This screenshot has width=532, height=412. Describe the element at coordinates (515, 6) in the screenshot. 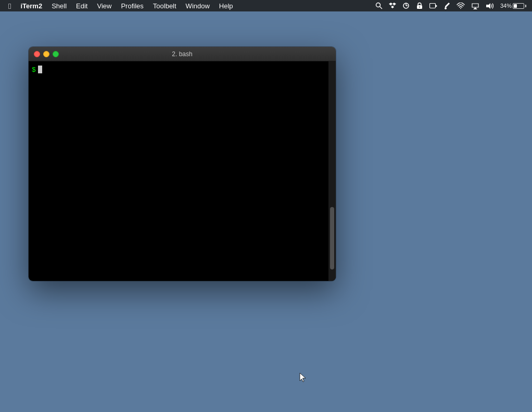

I see `battery-fill` at that location.